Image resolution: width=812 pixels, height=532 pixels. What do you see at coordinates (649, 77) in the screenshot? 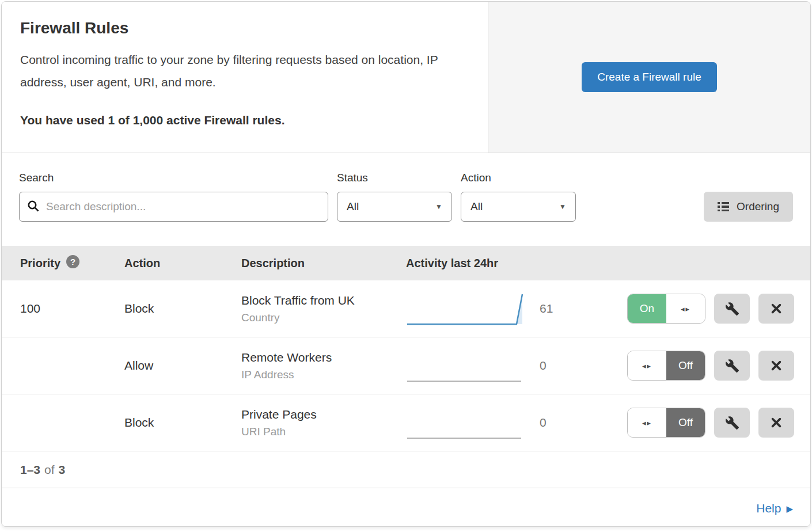
I see `header-action-panel: Create a Firewall rule` at bounding box center [649, 77].